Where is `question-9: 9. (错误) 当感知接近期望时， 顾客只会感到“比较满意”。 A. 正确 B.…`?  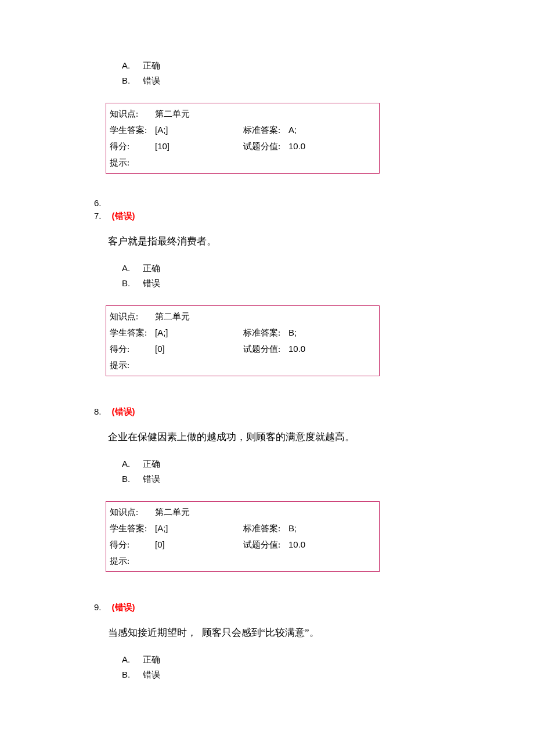 question-9: 9. (错误) 当感知接近期望时， 顾客只会感到“比较满意”。 A. 正确 B.… is located at coordinates (267, 642).